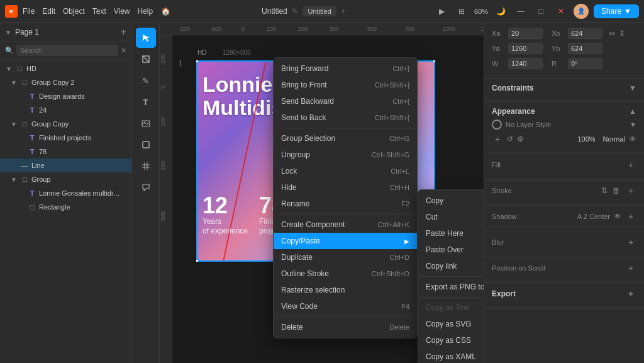 The height and width of the screenshot is (363, 644). I want to click on image-tool, so click(146, 123).